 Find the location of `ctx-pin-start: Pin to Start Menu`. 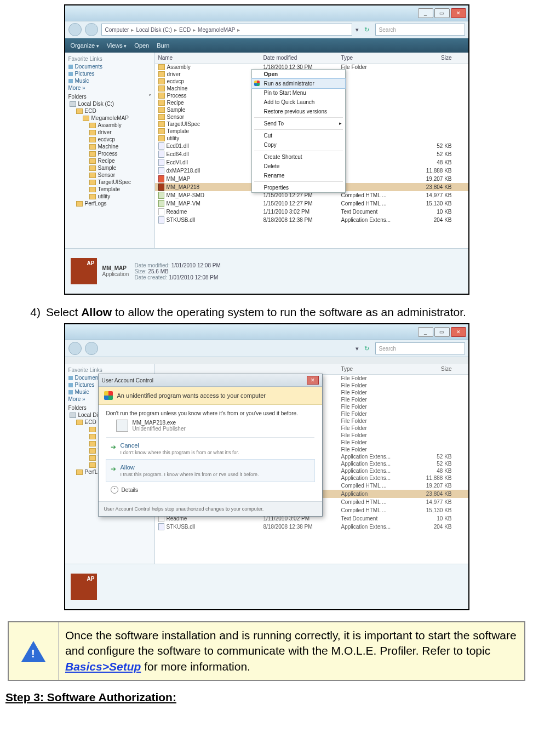

ctx-pin-start: Pin to Start Menu is located at coordinates (299, 93).